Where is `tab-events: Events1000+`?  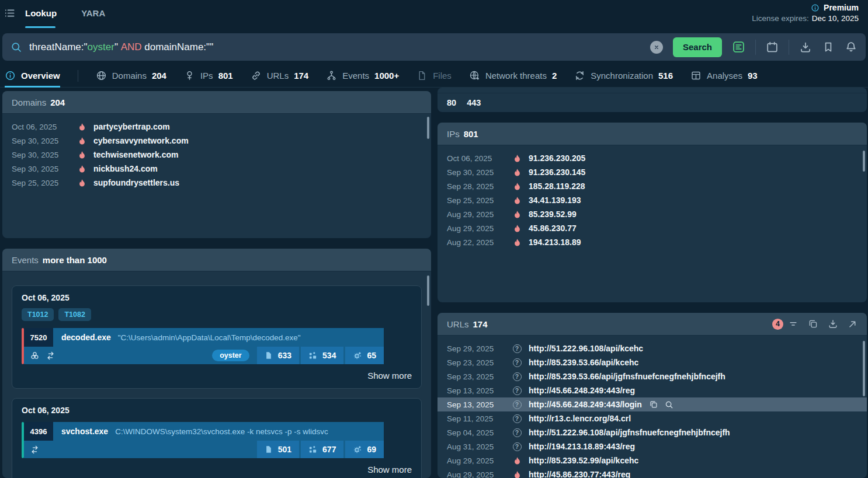 tab-events: Events1000+ is located at coordinates (362, 76).